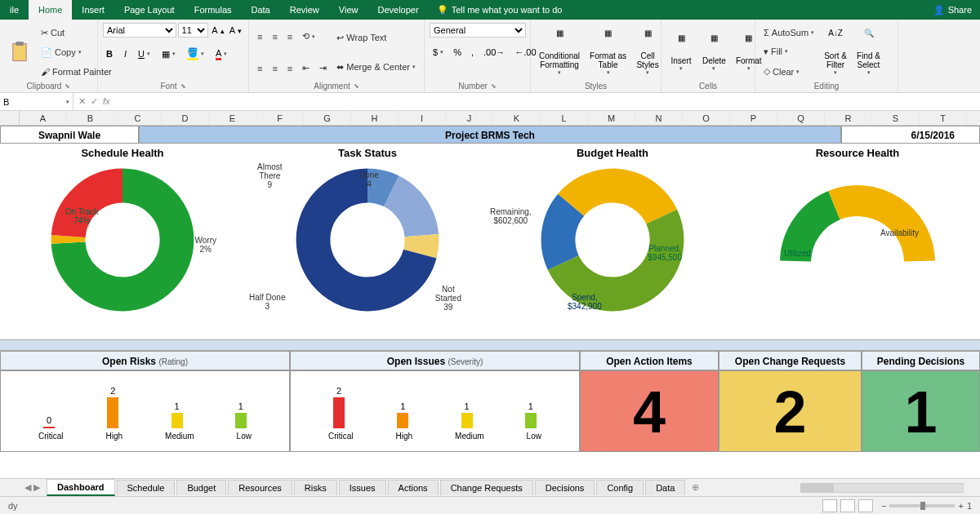 Image resolution: width=980 pixels, height=514 pixels. Describe the element at coordinates (517, 117) in the screenshot. I see `col-header: K` at that location.